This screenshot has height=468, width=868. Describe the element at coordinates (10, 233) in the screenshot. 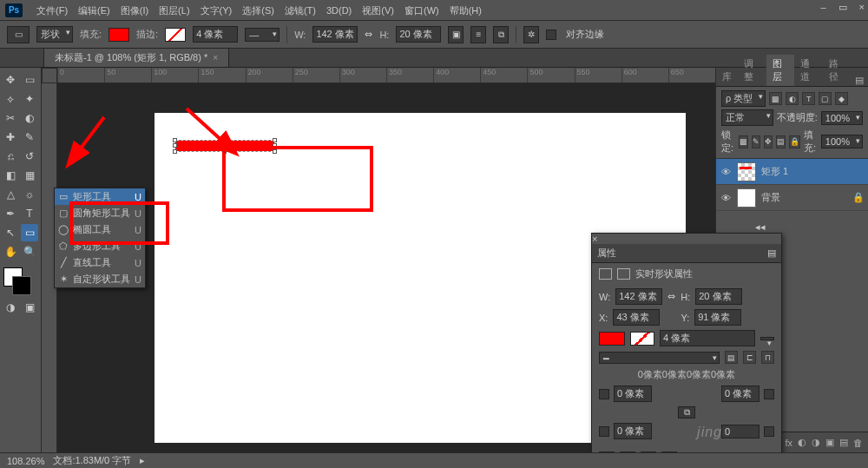

I see `path-select-tool: ↖` at that location.